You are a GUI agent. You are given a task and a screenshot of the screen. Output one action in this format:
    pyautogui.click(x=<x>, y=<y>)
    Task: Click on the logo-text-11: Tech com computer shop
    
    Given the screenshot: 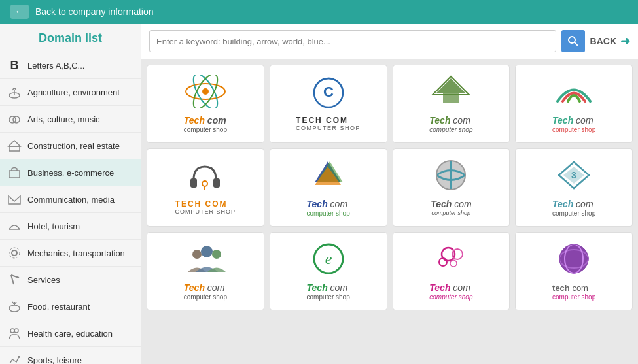 What is the action you would take?
    pyautogui.click(x=451, y=291)
    